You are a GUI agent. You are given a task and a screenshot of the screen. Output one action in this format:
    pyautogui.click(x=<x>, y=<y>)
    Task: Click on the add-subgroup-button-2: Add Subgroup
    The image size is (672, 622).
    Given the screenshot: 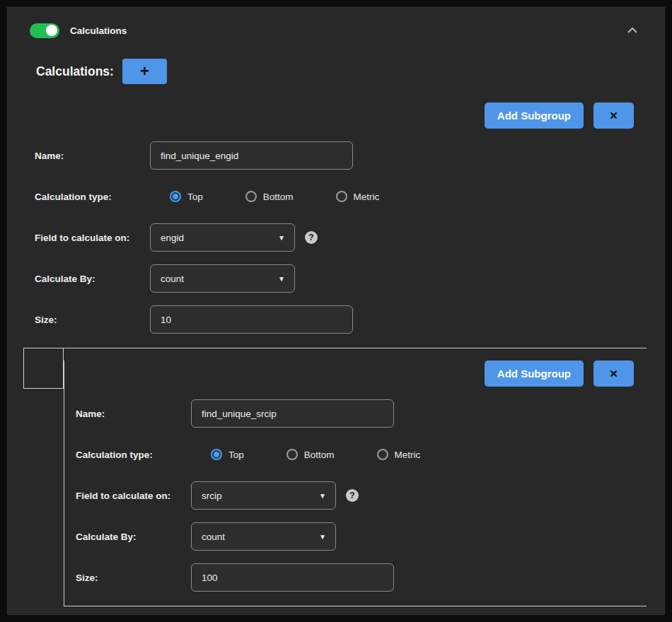 What is the action you would take?
    pyautogui.click(x=534, y=373)
    